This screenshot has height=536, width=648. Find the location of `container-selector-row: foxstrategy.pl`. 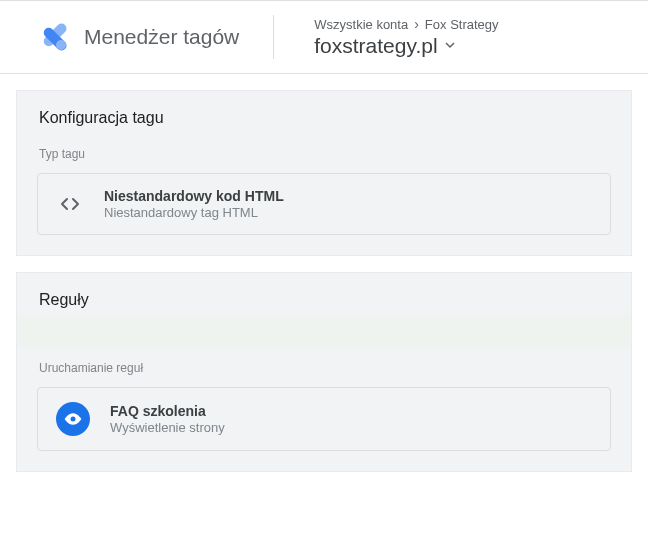

container-selector-row: foxstrategy.pl is located at coordinates (406, 46).